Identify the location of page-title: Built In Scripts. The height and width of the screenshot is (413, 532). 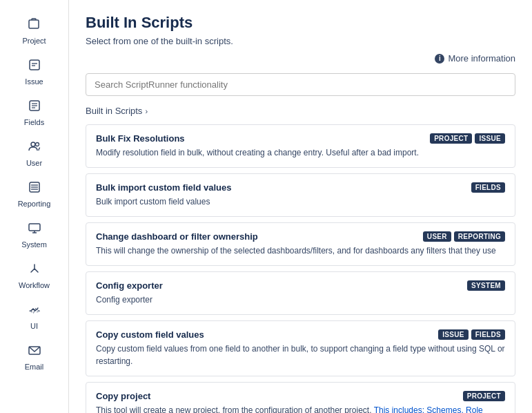
(301, 23).